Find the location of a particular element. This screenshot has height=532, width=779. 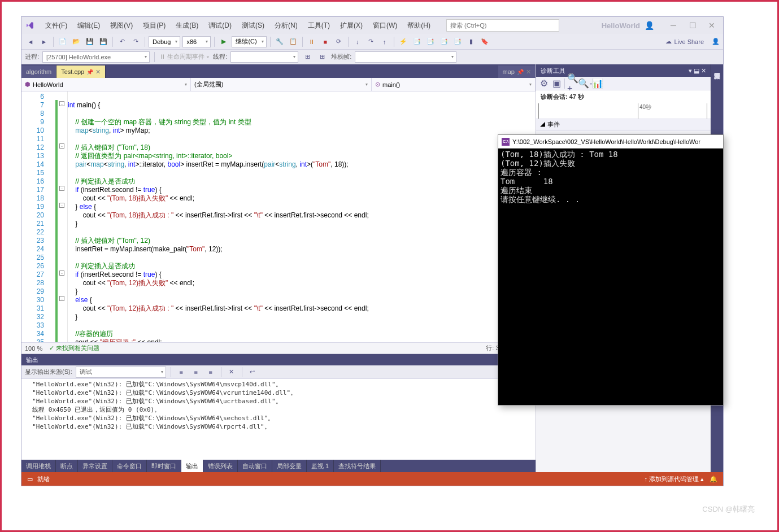

menu-item: 文件(F) is located at coordinates (56, 26).